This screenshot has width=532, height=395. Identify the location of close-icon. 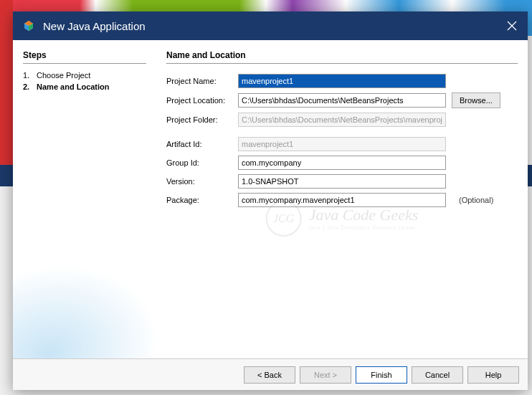
(512, 26).